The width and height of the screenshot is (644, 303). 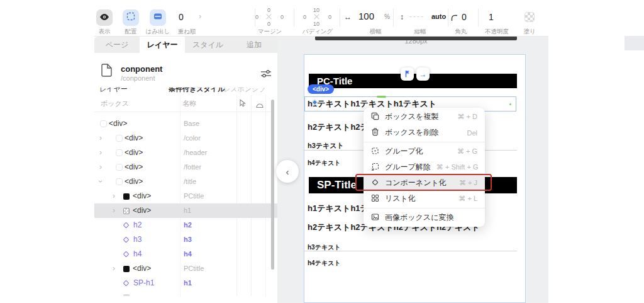 What do you see at coordinates (408, 74) in the screenshot?
I see `breakpoint-flag-button` at bounding box center [408, 74].